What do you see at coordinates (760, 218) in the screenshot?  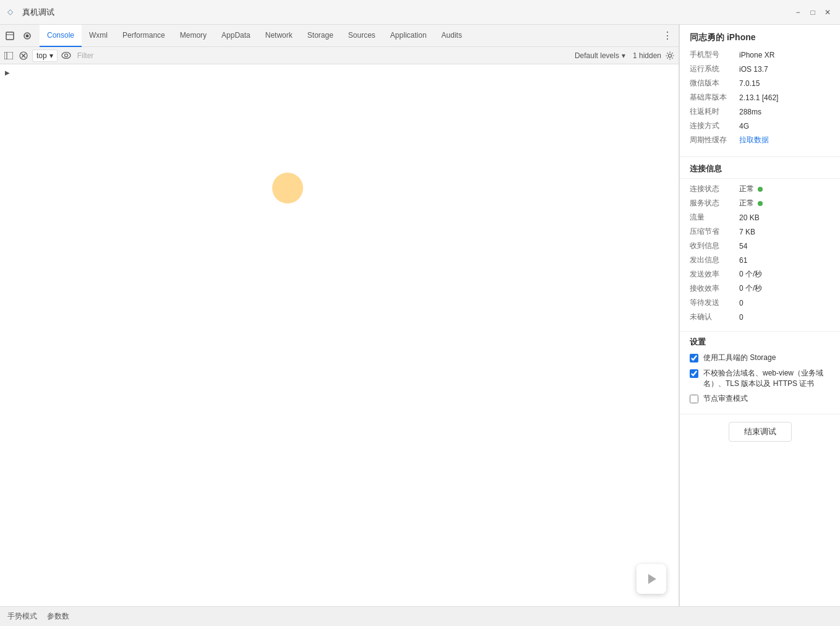 I see `info-row-traffic: 流量 20 KB` at bounding box center [760, 218].